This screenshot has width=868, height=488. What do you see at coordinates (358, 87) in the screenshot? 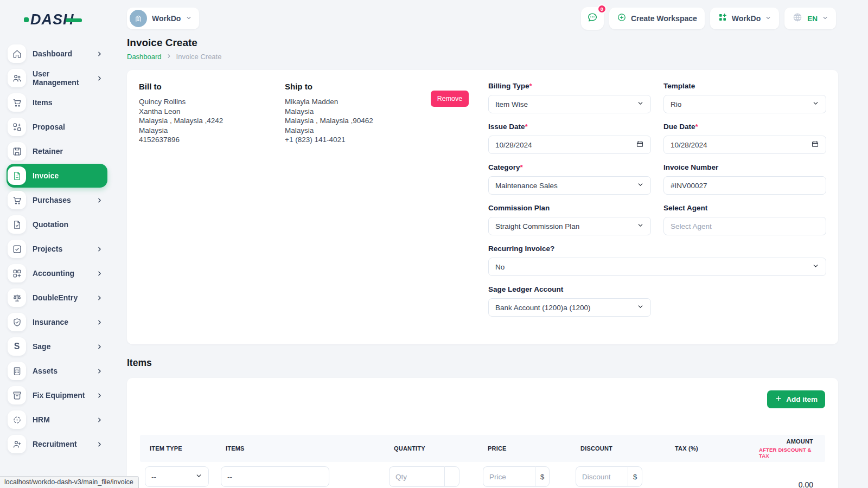
I see `ship-to-heading: Ship to` at bounding box center [358, 87].